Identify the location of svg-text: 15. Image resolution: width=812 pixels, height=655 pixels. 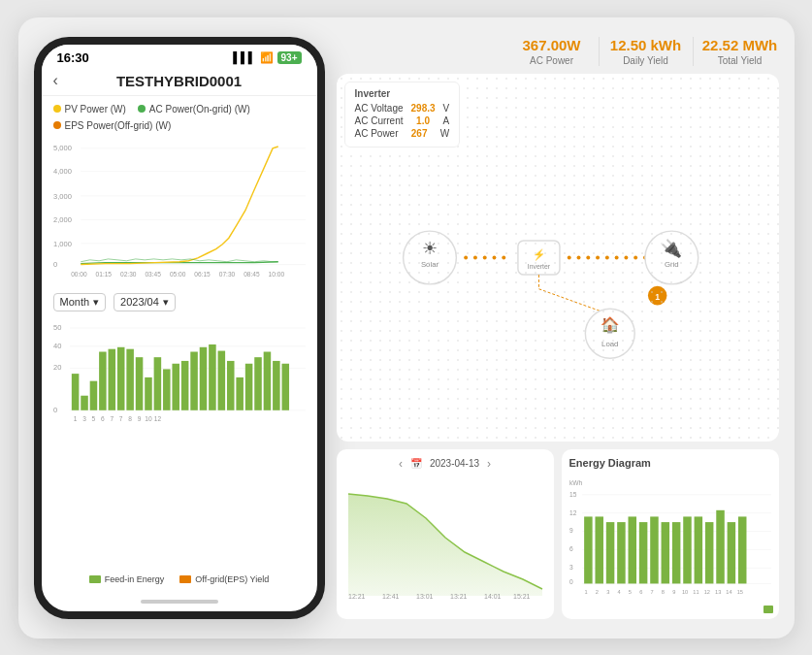
(573, 493).